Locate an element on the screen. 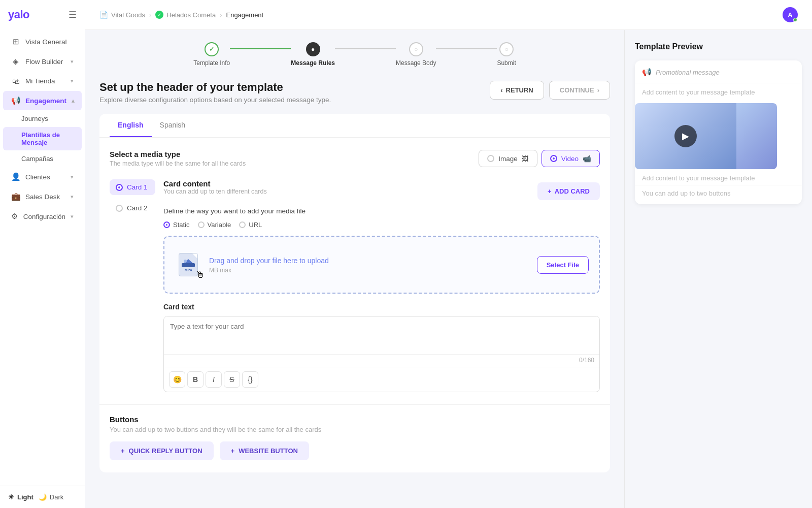 The image size is (812, 508). italic-button: I is located at coordinates (214, 379).